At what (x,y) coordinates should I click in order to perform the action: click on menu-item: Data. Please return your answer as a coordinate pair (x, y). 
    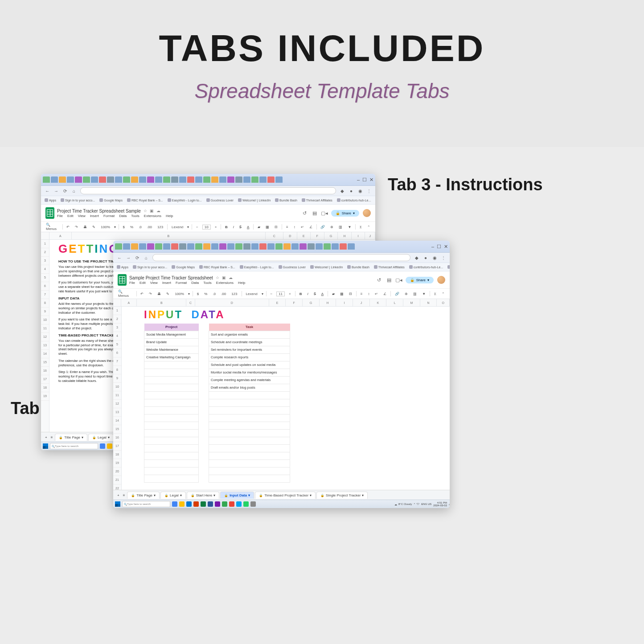
    Looking at the image, I should click on (123, 216).